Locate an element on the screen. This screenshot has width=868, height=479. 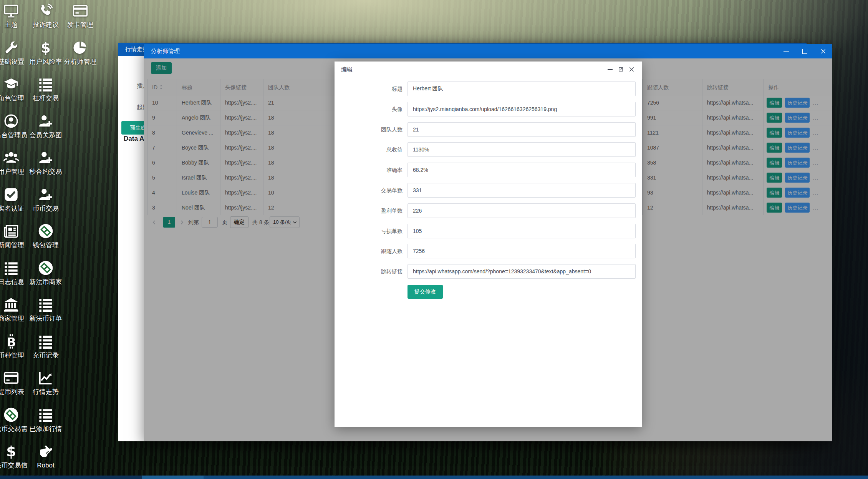
desktop-icon-label: 行情走势 is located at coordinates (46, 392).